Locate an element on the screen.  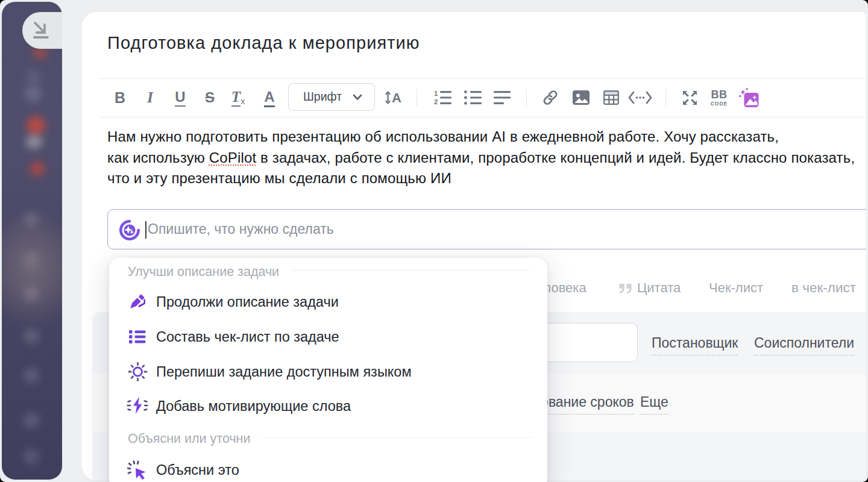
svg-text: 2 is located at coordinates (436, 102).